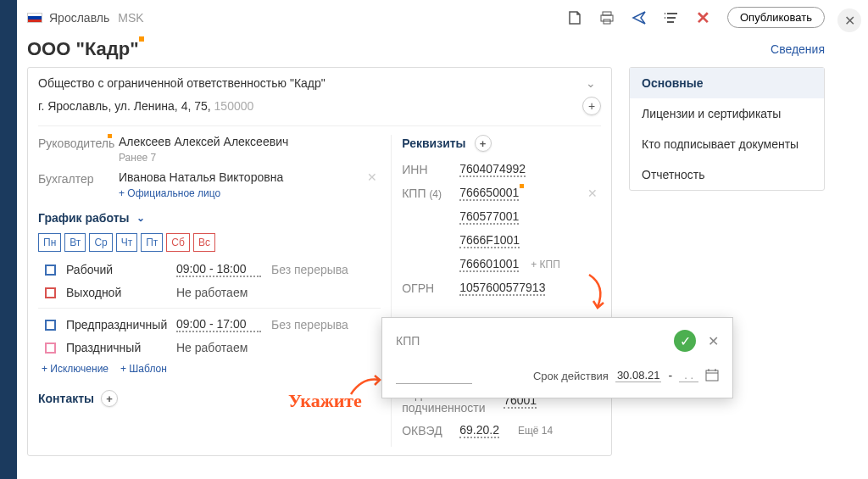  Describe the element at coordinates (78, 142) in the screenshot. I see `director-label: Руководитель` at that location.